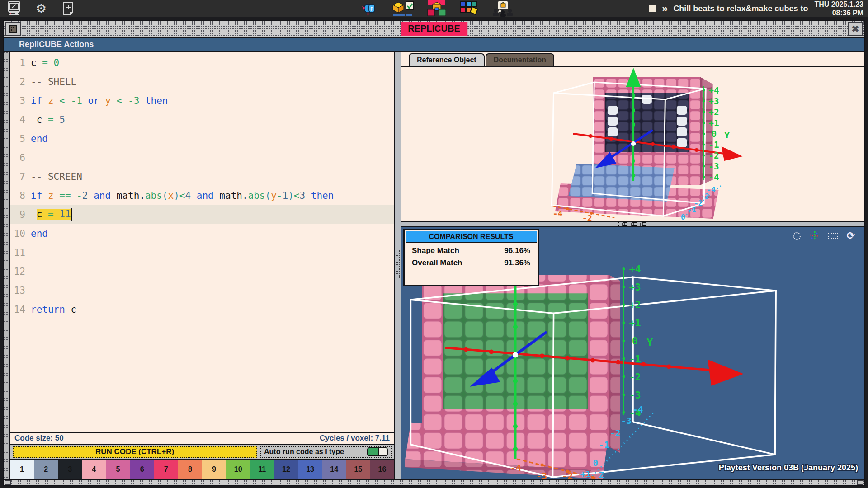 The width and height of the screenshot is (868, 488). I want to click on comparison-results-box: COMPARISON RESULTS Shape Match 96.16% Ov…, so click(471, 258).